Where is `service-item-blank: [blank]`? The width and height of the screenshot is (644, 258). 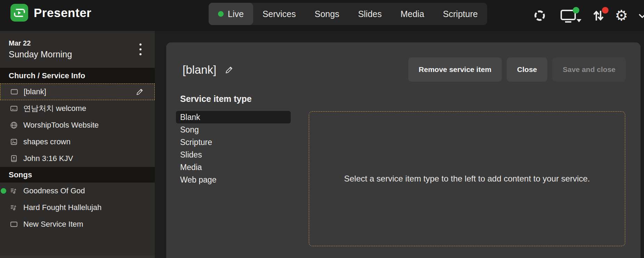 service-item-blank: [blank] is located at coordinates (77, 92).